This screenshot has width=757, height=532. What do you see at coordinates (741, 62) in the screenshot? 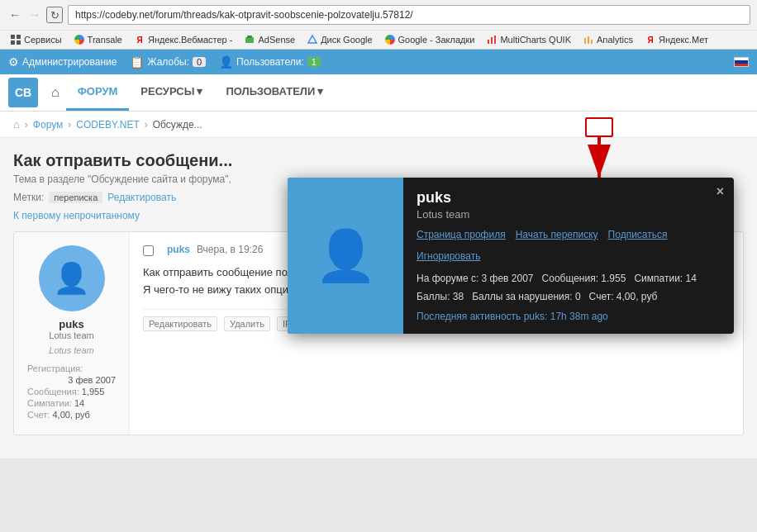
I see `admin-bar-right` at bounding box center [741, 62].